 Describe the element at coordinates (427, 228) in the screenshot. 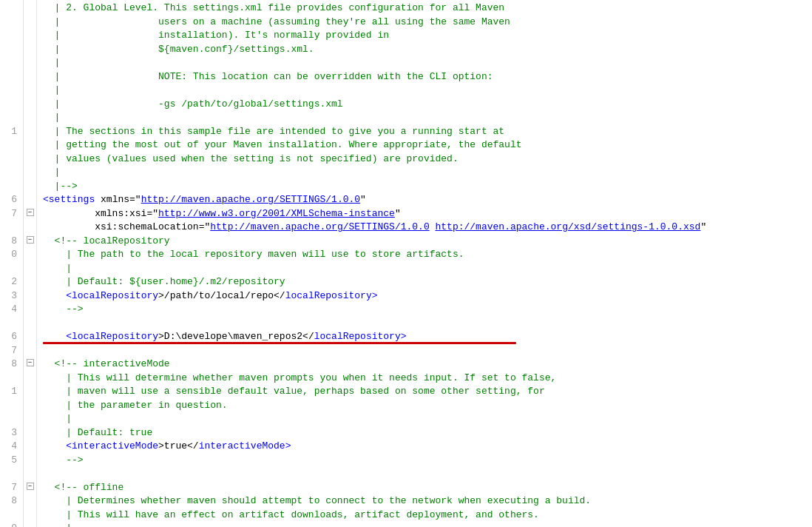

I see `code-line: xsi:schemaLocation="http://maven.apache.…` at that location.